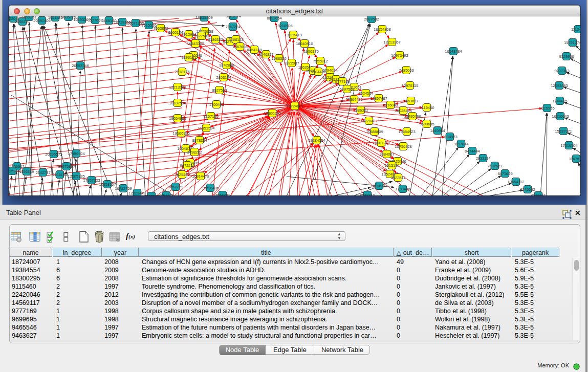  Describe the element at coordinates (311, 51) in the screenshot. I see `svg-text: 1696175` at that location.